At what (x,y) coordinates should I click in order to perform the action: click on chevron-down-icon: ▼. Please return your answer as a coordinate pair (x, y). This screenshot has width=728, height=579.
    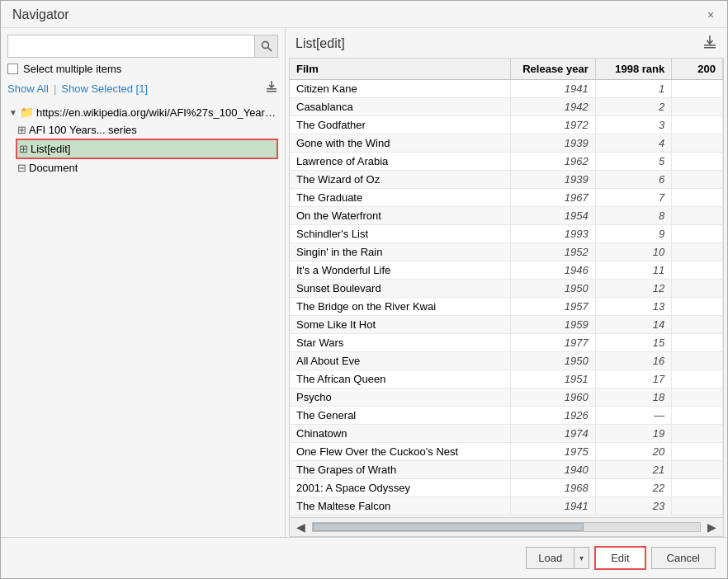
    Looking at the image, I should click on (13, 112).